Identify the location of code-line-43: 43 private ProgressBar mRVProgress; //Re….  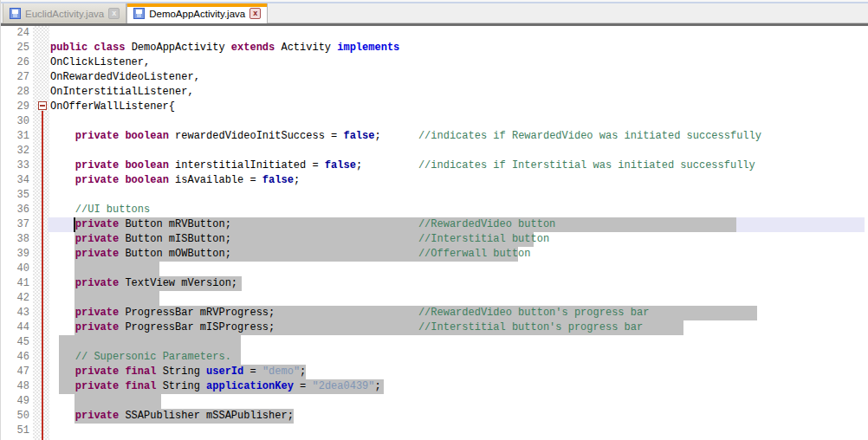
(435, 314).